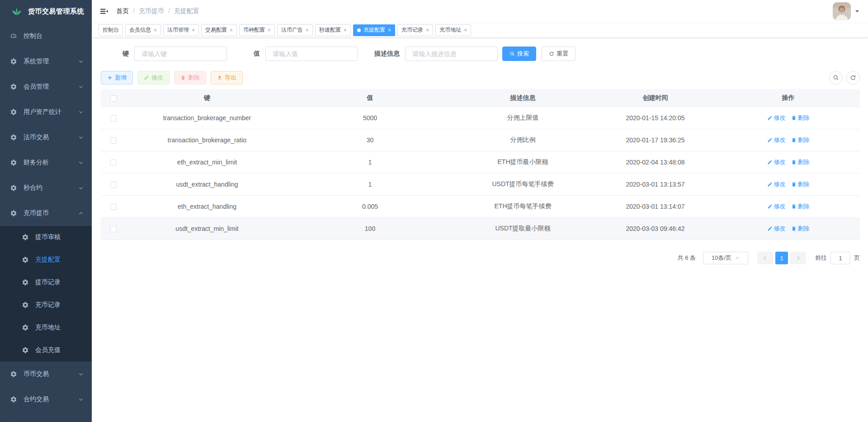 The image size is (868, 422). Describe the element at coordinates (60, 305) in the screenshot. I see `sidebar-subitem-label: 充币记录` at that location.